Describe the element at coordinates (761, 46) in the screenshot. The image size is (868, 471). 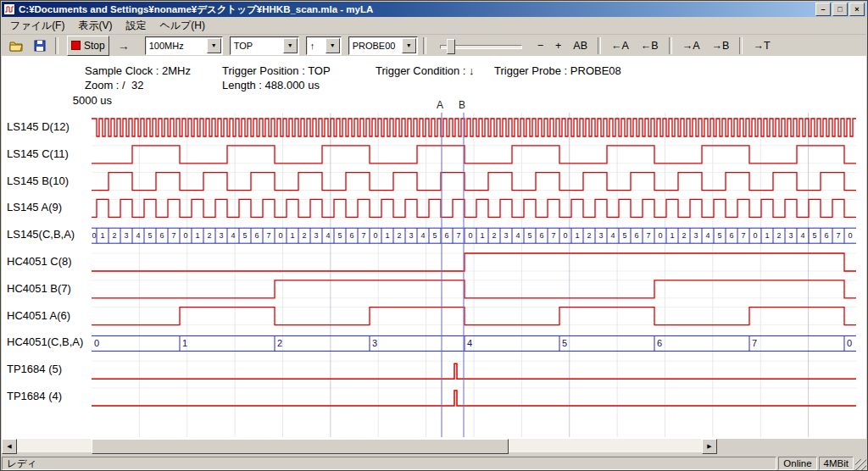
I see `goto-trigger-button: →T` at that location.